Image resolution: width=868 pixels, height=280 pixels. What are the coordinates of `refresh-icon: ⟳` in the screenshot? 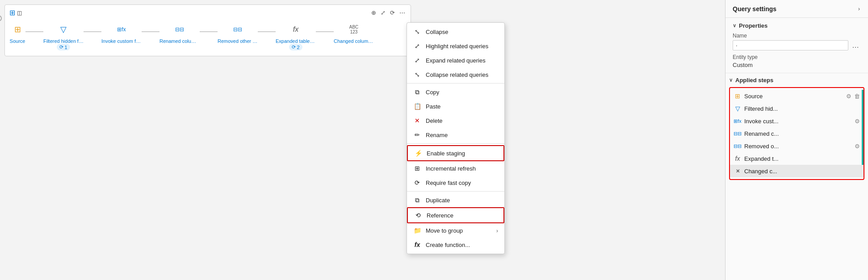 It's located at (392, 13).